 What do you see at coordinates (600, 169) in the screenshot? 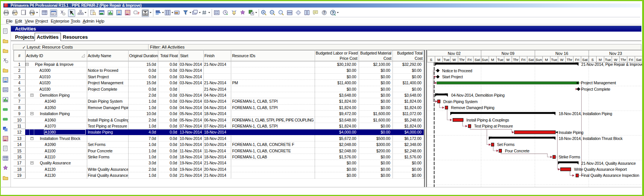
I see `svg-text: Write Quality Assurance Report` at bounding box center [600, 169].